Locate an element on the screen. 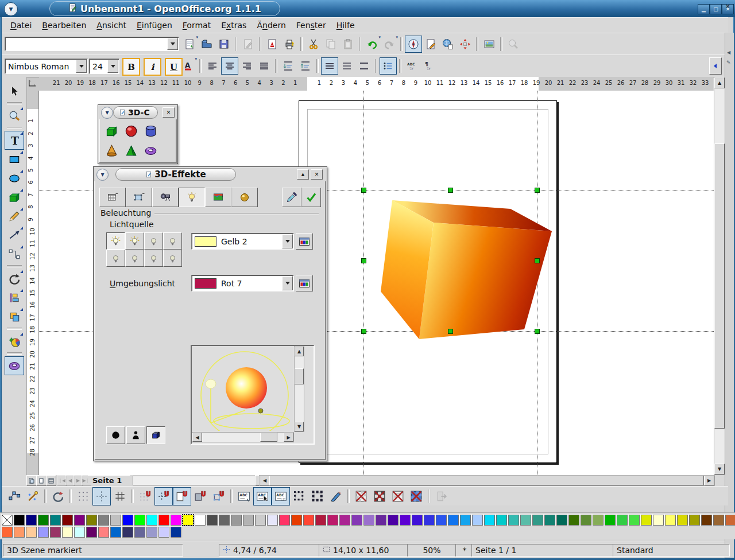 This screenshot has height=560, width=735. ellipse-tool is located at coordinates (14, 178).